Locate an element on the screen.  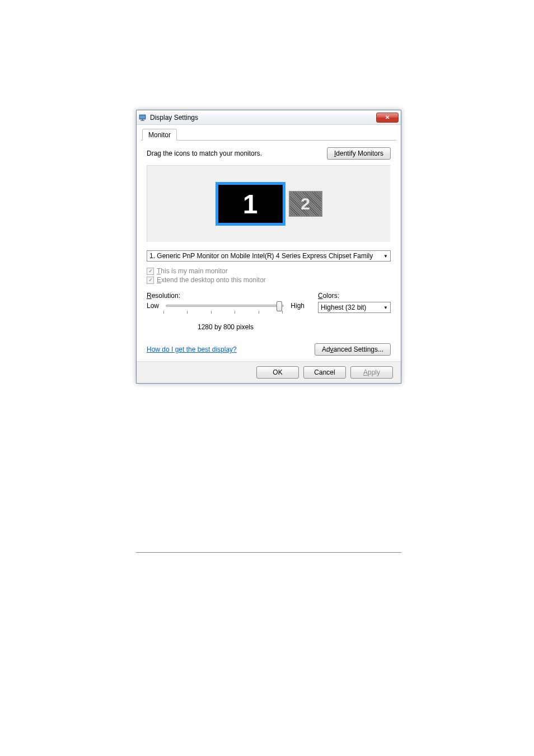
slider-thumb is located at coordinates (279, 306).